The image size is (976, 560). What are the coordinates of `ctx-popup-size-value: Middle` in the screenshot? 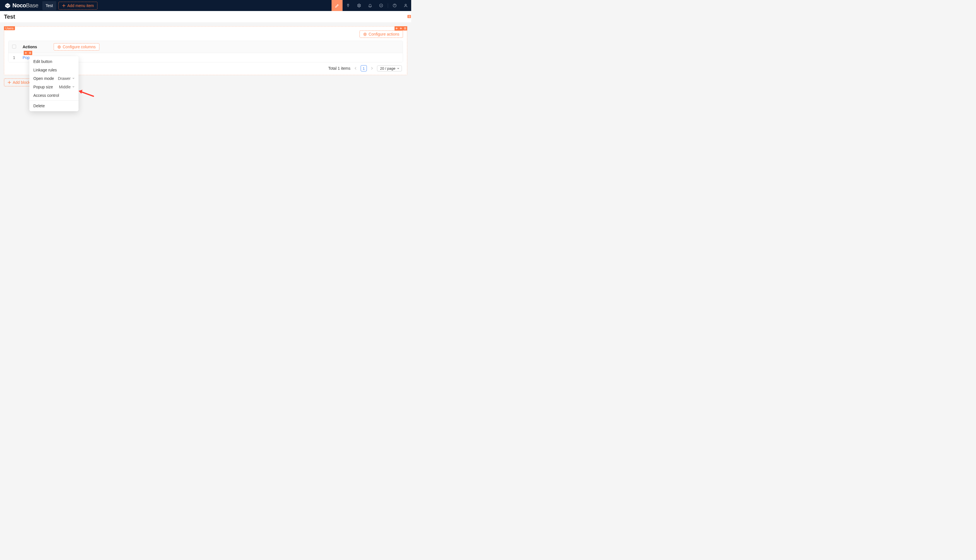 It's located at (65, 87).